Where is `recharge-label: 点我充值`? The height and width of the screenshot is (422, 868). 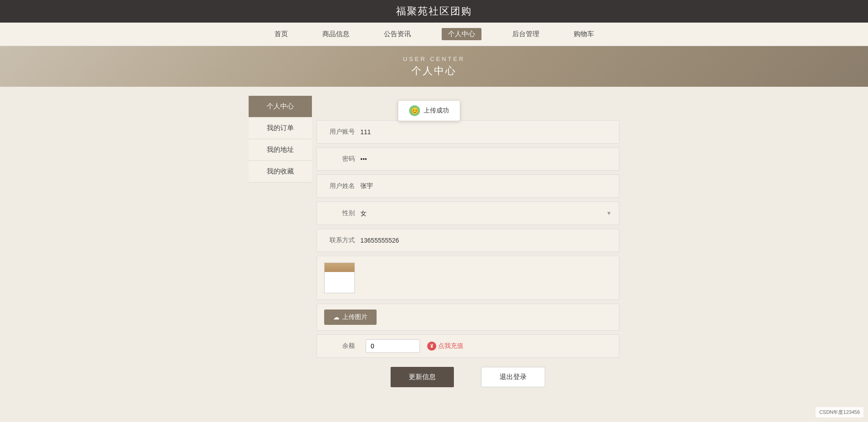 recharge-label: 点我充值 is located at coordinates (451, 346).